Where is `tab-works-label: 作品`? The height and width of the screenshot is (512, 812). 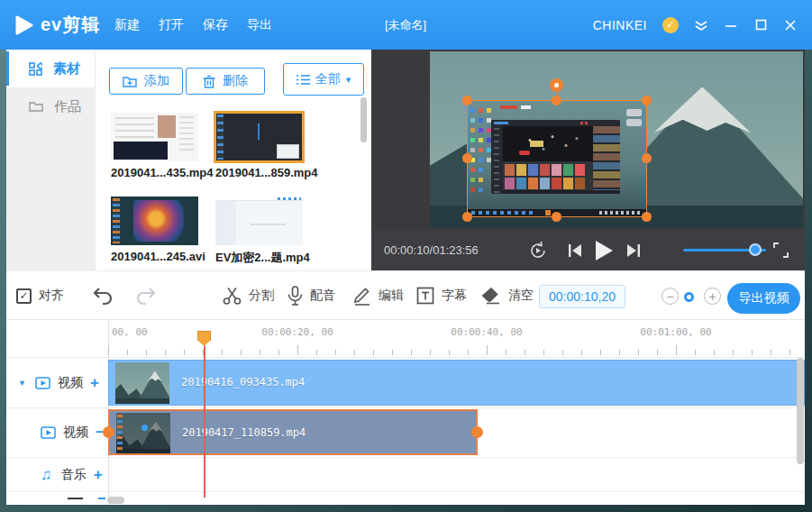 tab-works-label: 作品 is located at coordinates (68, 106).